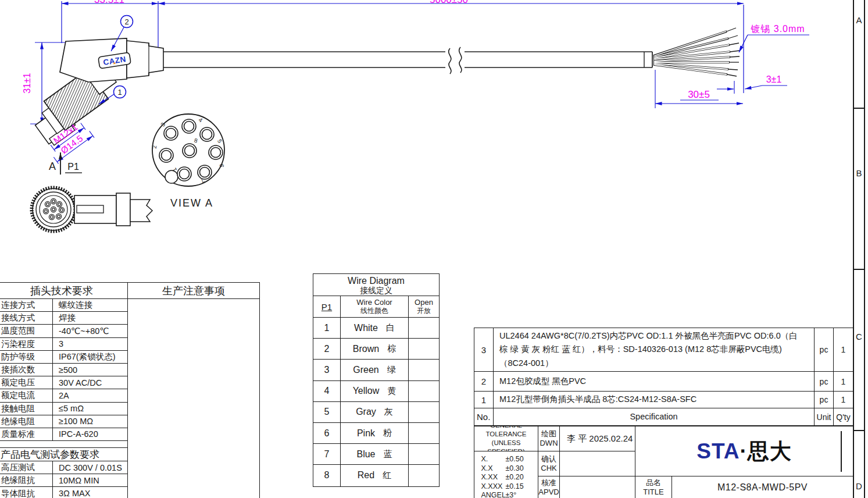 This screenshot has width=868, height=498. Describe the element at coordinates (376, 412) in the screenshot. I see `wire-row: 5Gray灰` at that location.